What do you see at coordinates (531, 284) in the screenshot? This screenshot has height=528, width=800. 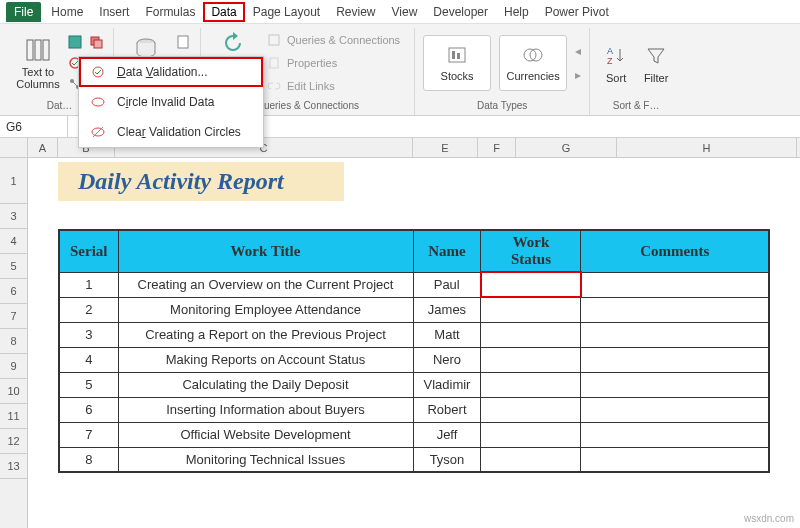 I see `selected-cell-g6` at bounding box center [531, 284].